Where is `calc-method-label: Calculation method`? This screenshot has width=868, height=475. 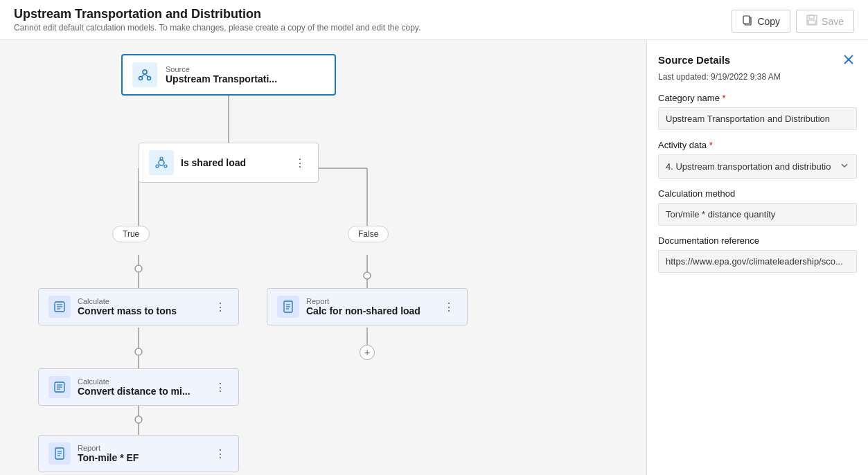
calc-method-label: Calculation method is located at coordinates (758, 194).